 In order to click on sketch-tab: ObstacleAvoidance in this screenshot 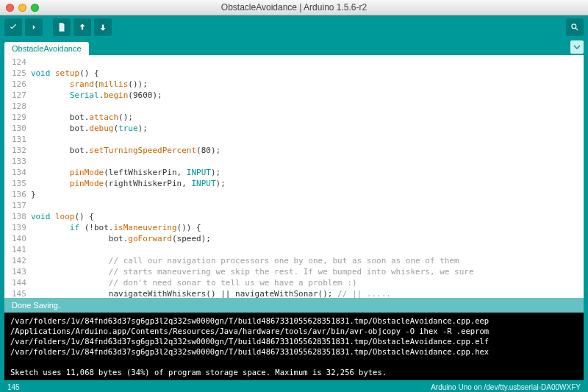, I will do `click(47, 49)`.